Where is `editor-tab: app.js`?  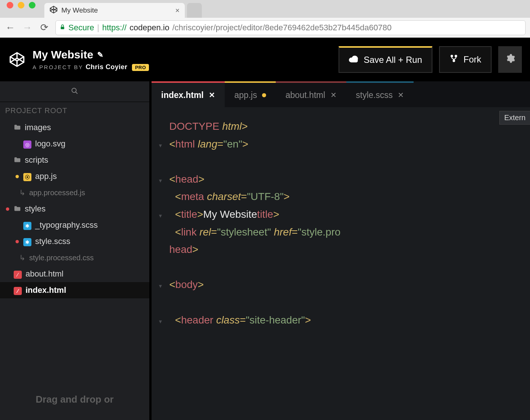
editor-tab: app.js is located at coordinates (250, 94).